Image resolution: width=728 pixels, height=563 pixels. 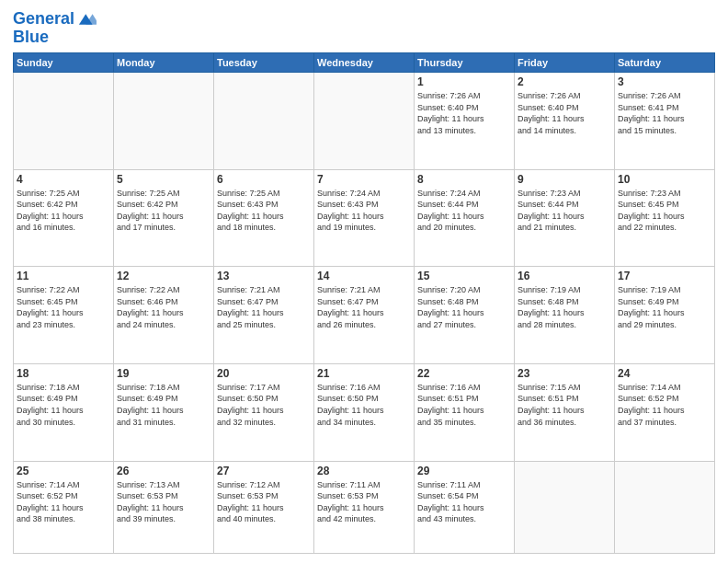 I want to click on day-number: 12, so click(x=164, y=276).